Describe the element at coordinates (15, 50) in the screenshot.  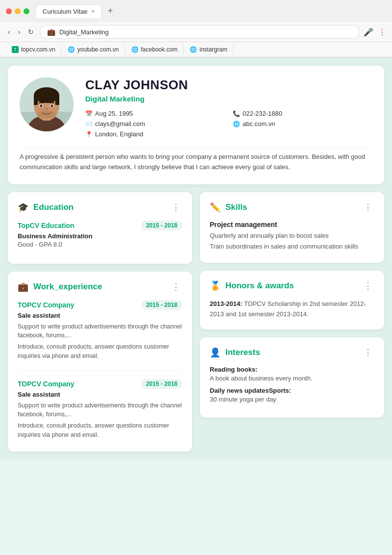
I see `topcv-icon: T` at that location.